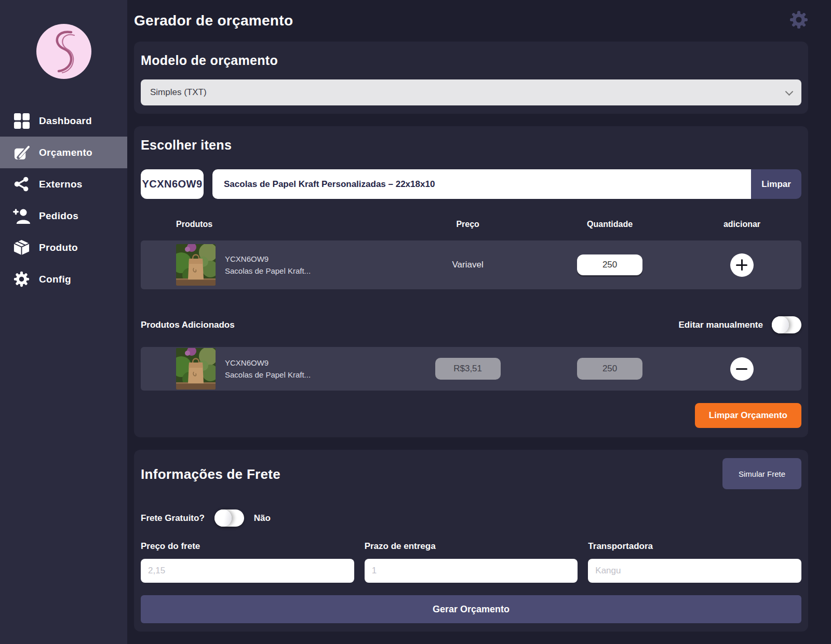 The width and height of the screenshot is (831, 644). I want to click on sidebar-item-label: Dashboard, so click(65, 121).